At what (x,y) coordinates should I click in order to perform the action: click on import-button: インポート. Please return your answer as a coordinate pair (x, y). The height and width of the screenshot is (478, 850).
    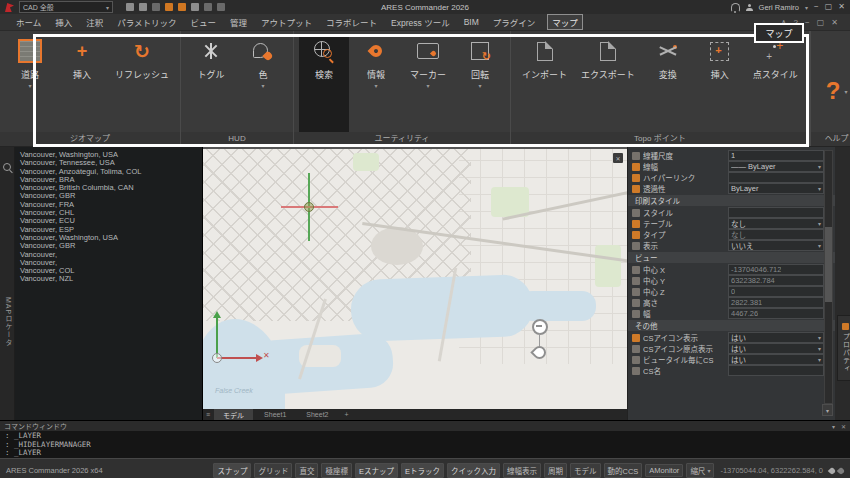
    Looking at the image, I should click on (544, 84).